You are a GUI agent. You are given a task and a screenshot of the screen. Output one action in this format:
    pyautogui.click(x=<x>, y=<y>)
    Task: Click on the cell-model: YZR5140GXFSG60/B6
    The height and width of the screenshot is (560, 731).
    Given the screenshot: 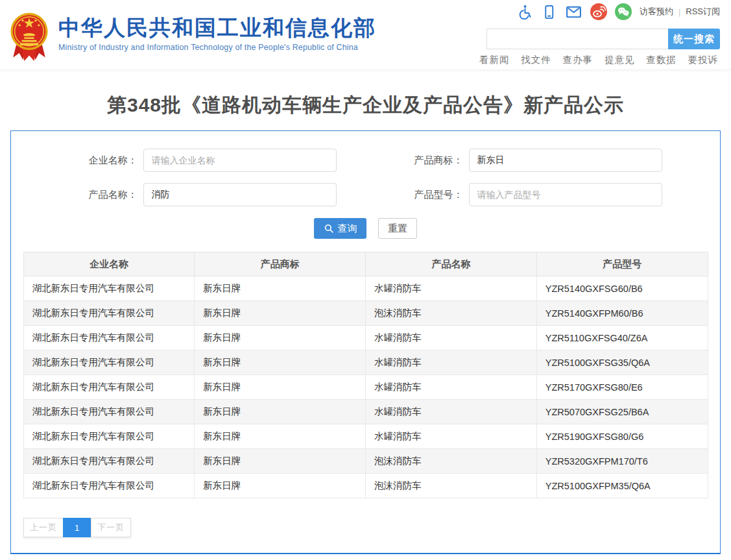 What is the action you would take?
    pyautogui.click(x=622, y=289)
    